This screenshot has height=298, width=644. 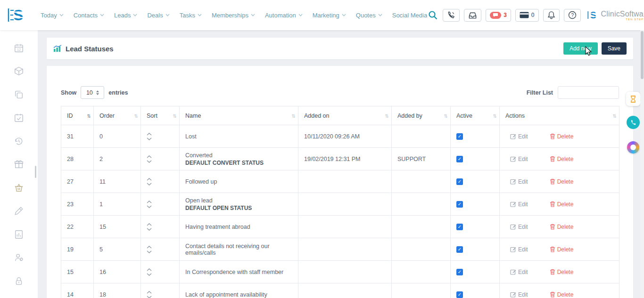 What do you see at coordinates (19, 258) in the screenshot?
I see `sidebar-item-user-settings` at bounding box center [19, 258].